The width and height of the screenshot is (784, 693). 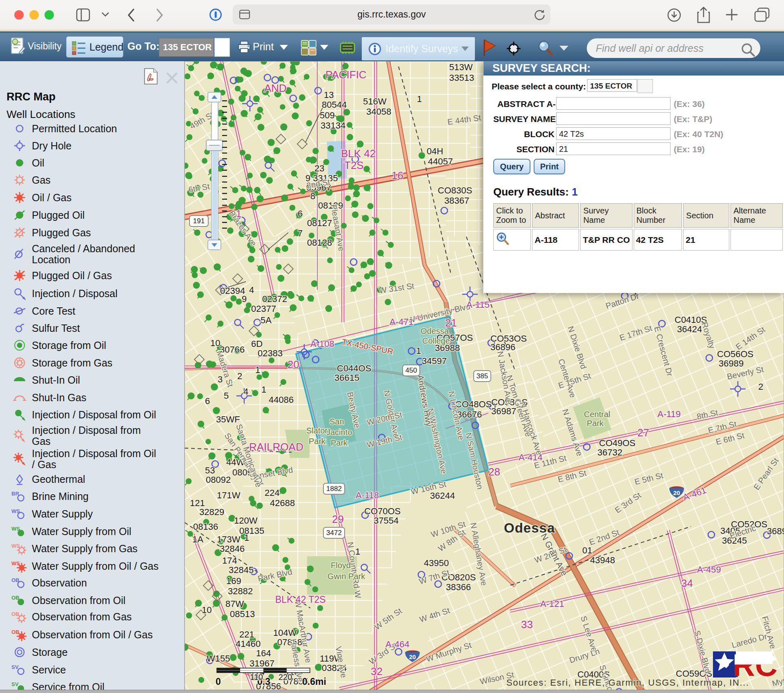 What do you see at coordinates (229, 495) in the screenshot?
I see `svg-text: 171W` at bounding box center [229, 495].